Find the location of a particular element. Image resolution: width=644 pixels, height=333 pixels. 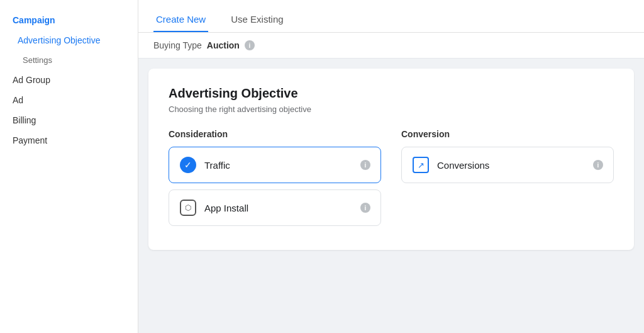

sidebar-item-advertising-objective: Advertising Objective is located at coordinates (69, 40).